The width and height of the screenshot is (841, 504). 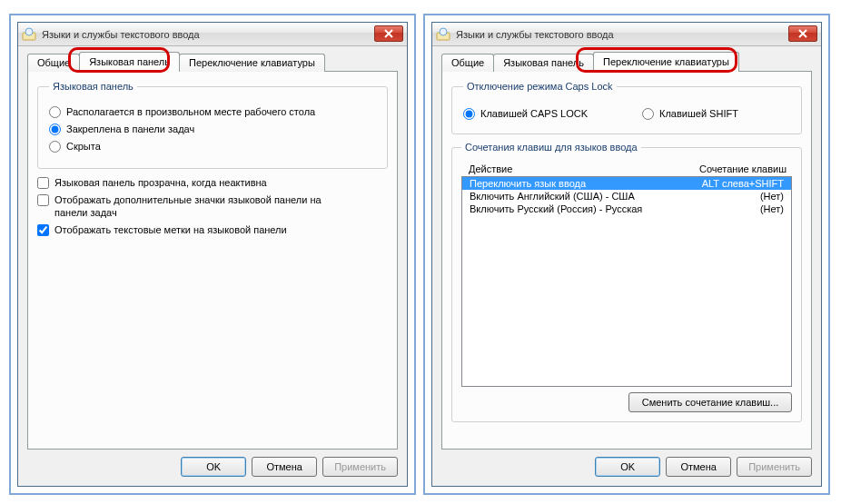 I want to click on check-text-labels, so click(x=44, y=231).